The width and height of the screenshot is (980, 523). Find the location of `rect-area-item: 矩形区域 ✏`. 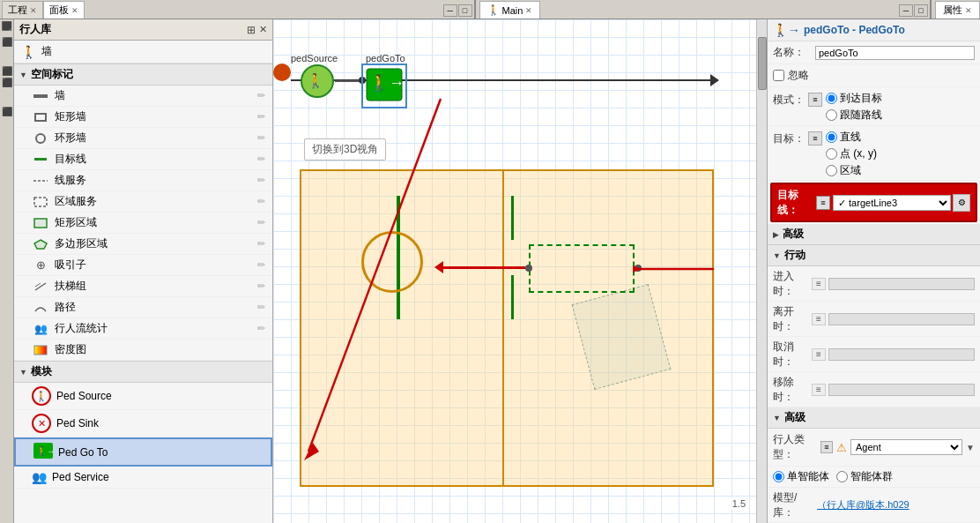

rect-area-item: 矩形区域 ✏ is located at coordinates (143, 223).